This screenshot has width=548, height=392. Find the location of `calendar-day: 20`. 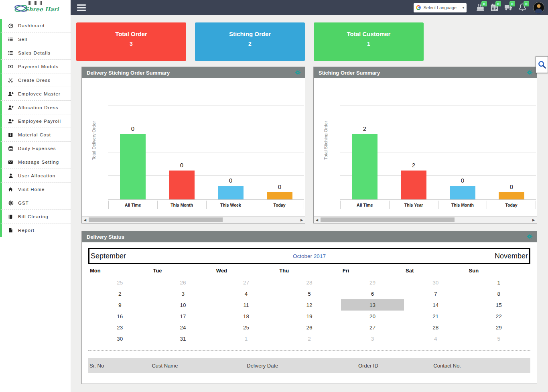

calendar-day: 20 is located at coordinates (372, 316).